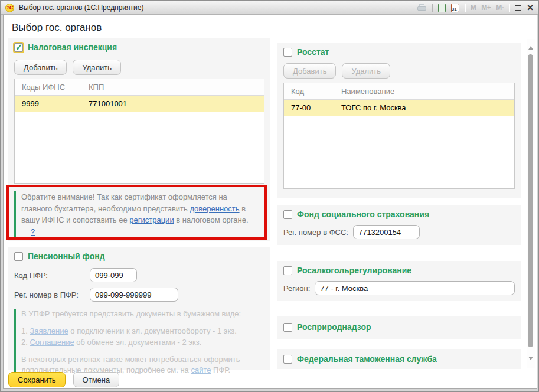 The height and width of the screenshot is (392, 539). I want to click on pension-fund-checkbox, so click(19, 256).